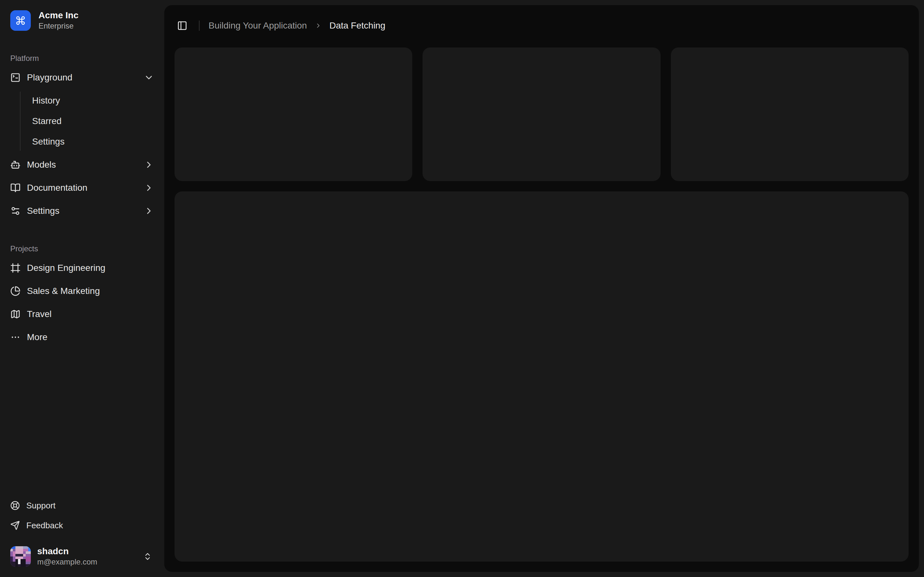 This screenshot has height=577, width=924. I want to click on sidebar-item-feedback: Feedback, so click(82, 525).